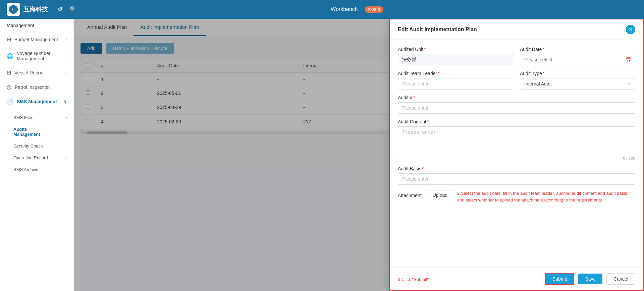  Describe the element at coordinates (37, 146) in the screenshot. I see `sidebar-sub-item-security: Security Check` at that location.